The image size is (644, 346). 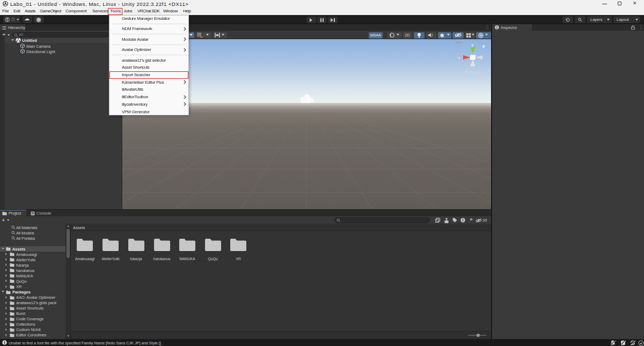 What do you see at coordinates (473, 45) in the screenshot?
I see `svg-text: y` at bounding box center [473, 45].